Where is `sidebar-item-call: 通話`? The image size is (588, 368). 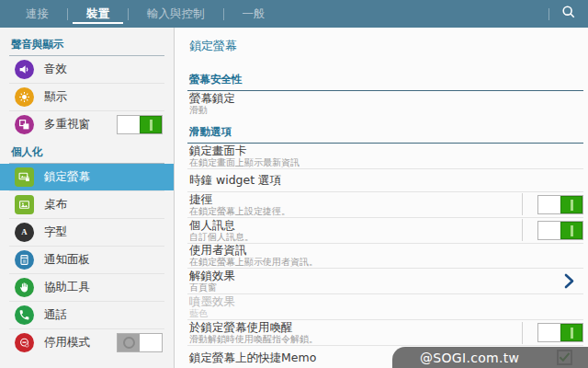 sidebar-item-call: 通話 is located at coordinates (86, 315).